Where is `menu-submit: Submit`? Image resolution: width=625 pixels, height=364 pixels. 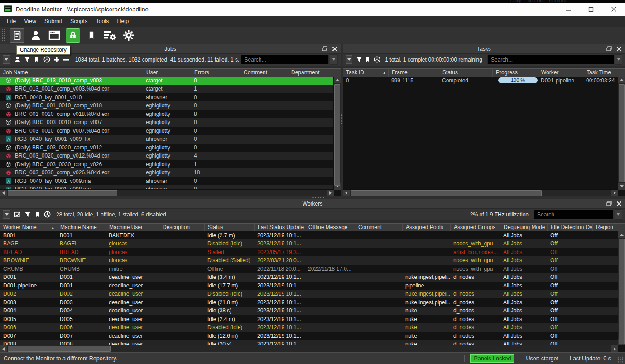
menu-submit: Submit is located at coordinates (53, 21).